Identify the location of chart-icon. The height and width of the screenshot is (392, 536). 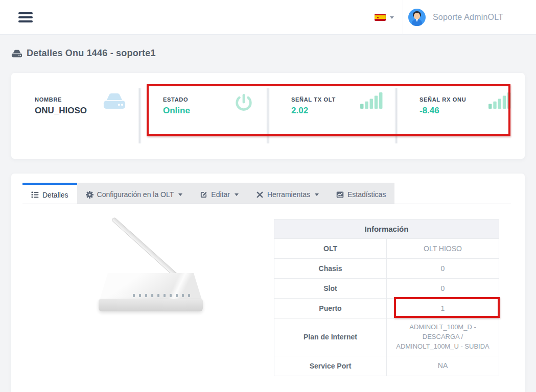
(340, 195).